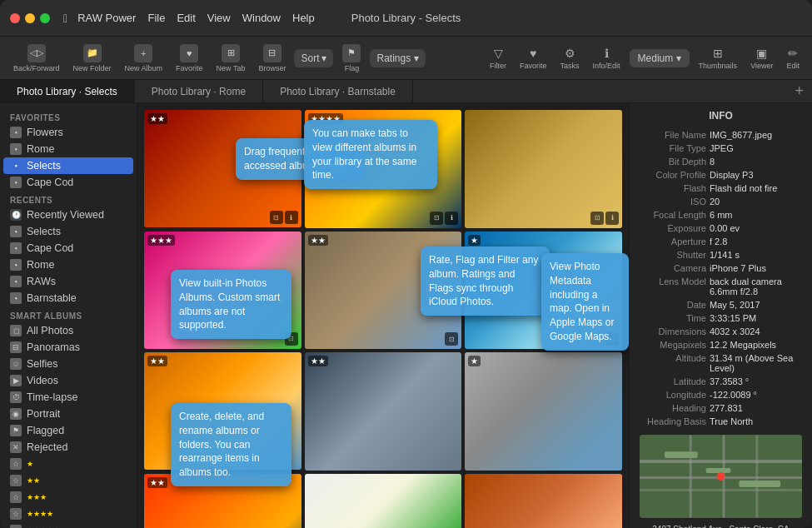 The height and width of the screenshot is (528, 812). Describe the element at coordinates (351, 58) in the screenshot. I see `flag-button: ⚑ Flag` at that location.